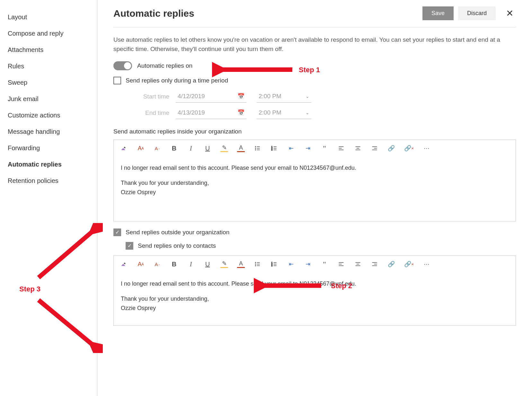 The image size is (532, 396). Describe the element at coordinates (315, 132) in the screenshot. I see `internal-section-label: Send automatic replies inside your organ…` at that location.